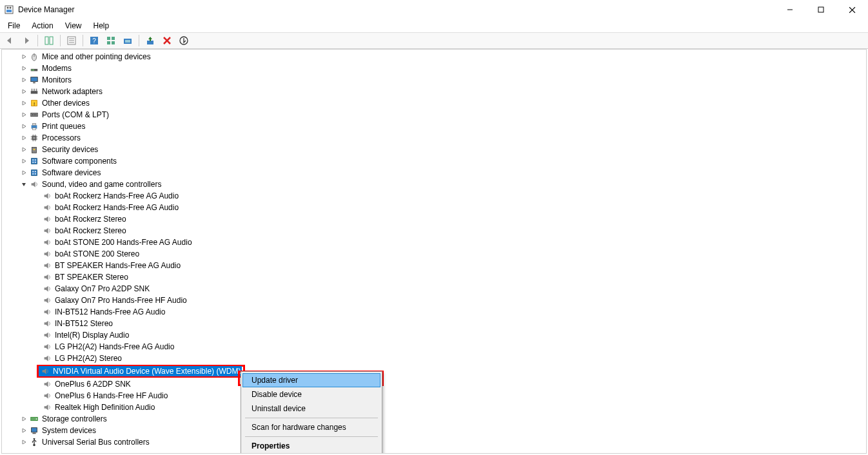 Image resolution: width=868 pixels, height=455 pixels. What do you see at coordinates (72, 41) in the screenshot?
I see `properties-button` at bounding box center [72, 41].